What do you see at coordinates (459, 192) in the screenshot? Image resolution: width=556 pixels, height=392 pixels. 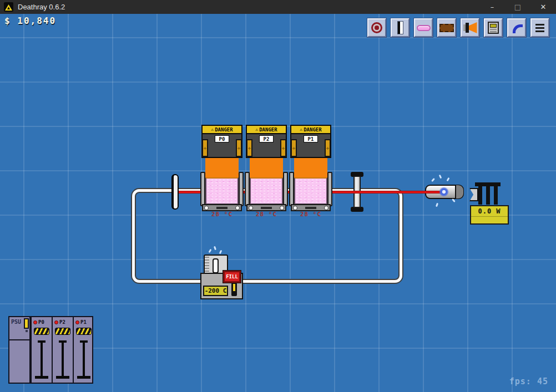 I see `cylinder-end-cap` at bounding box center [459, 192].